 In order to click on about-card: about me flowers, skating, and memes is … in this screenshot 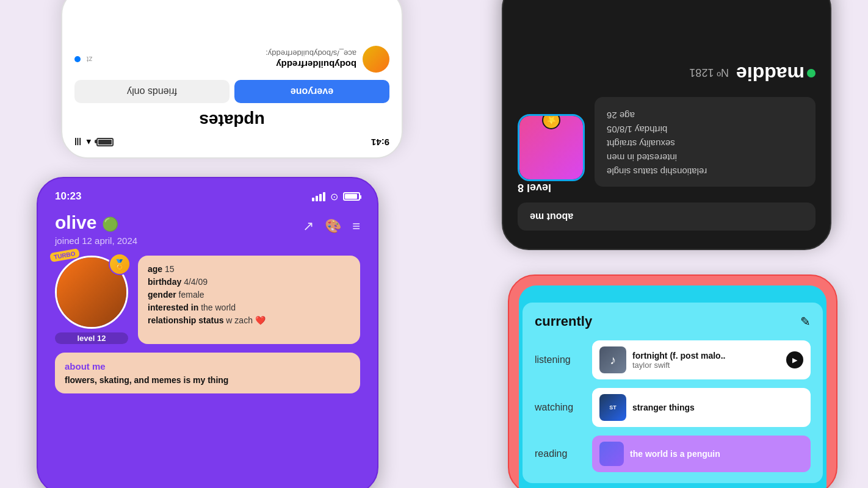, I will do `click(208, 373)`.